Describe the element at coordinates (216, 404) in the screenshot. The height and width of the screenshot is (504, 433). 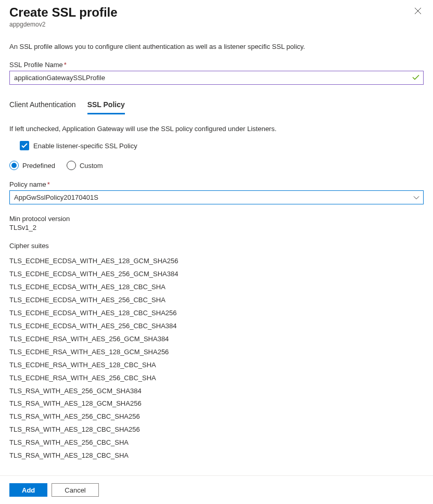
I see `cipher-suite-item: TLS_RSA_WITH_AES_128_GCM_SHA256` at that location.